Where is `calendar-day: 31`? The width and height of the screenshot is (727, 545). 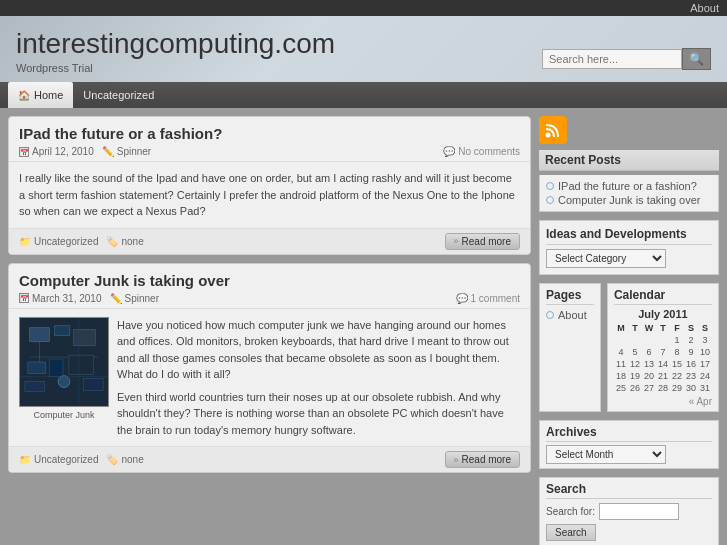 calendar-day: 31 is located at coordinates (705, 388).